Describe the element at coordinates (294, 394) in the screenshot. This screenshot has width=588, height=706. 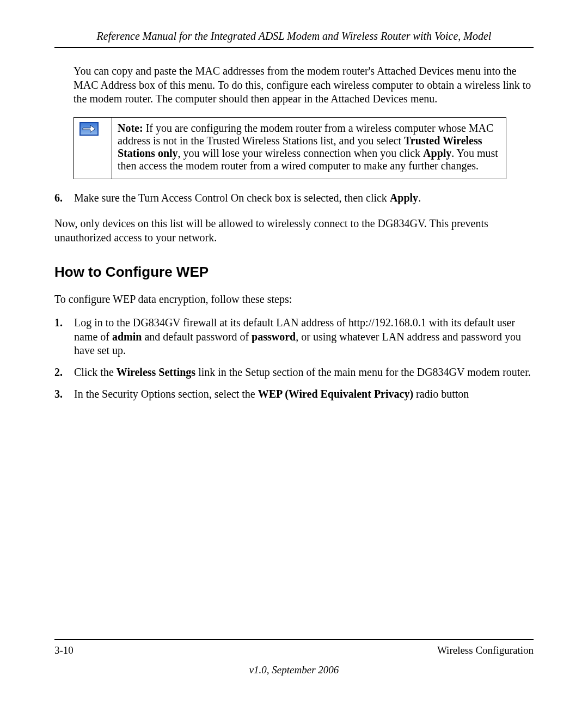
I see `wep-step-3: 3. In the Security Options section, sele…` at that location.